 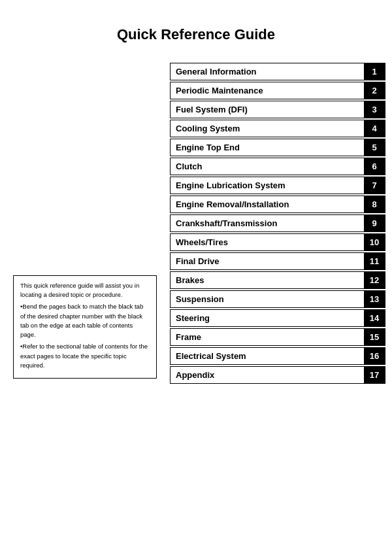 I want to click on toc-row: Crankshaft/Transmission9, so click(x=278, y=224).